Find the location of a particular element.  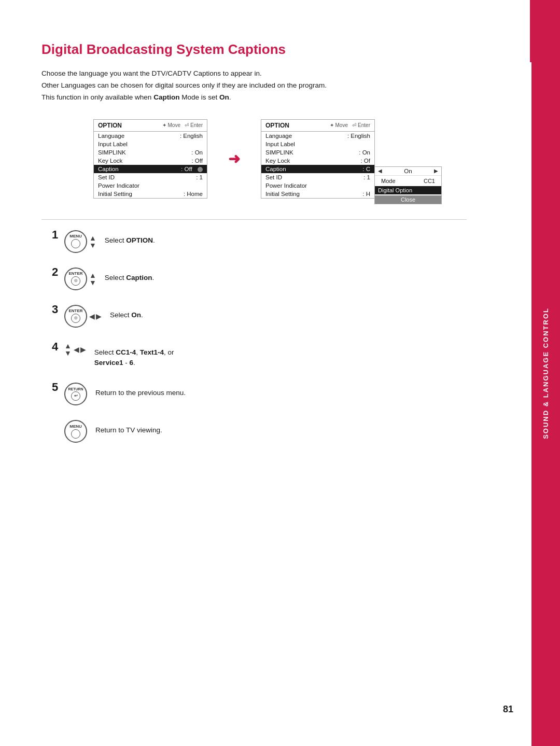

submenu-mode-value: CC1 is located at coordinates (429, 181).